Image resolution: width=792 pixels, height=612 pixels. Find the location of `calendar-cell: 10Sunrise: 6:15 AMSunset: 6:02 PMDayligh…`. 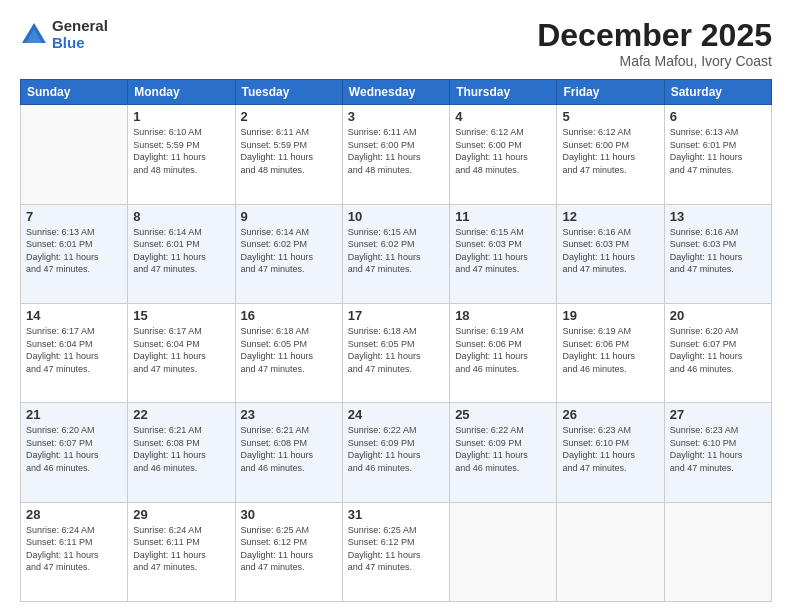

calendar-cell: 10Sunrise: 6:15 AMSunset: 6:02 PMDayligh… is located at coordinates (396, 254).